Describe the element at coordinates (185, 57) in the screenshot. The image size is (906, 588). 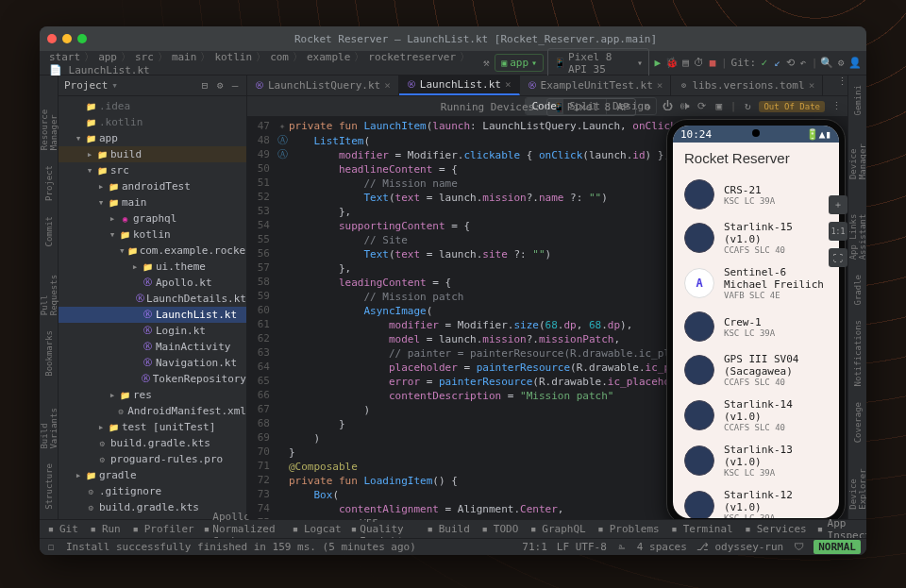
I see `crumb: main` at that location.